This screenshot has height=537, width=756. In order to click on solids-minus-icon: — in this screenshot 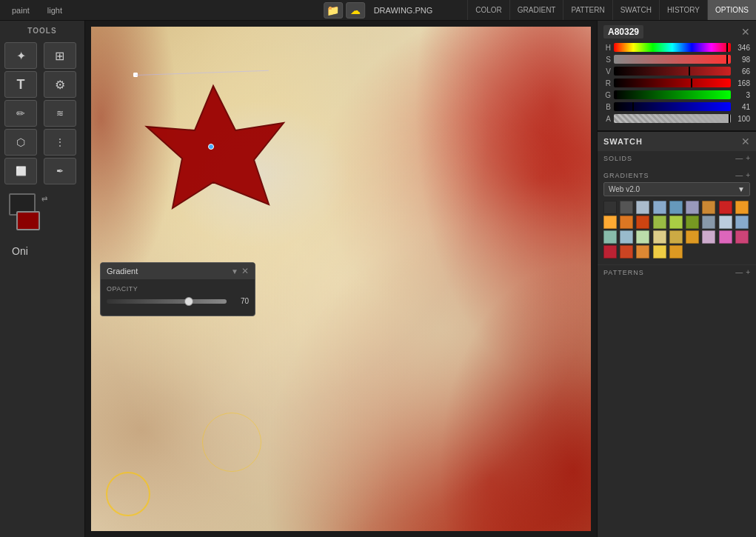, I will do `click(739, 159)`.